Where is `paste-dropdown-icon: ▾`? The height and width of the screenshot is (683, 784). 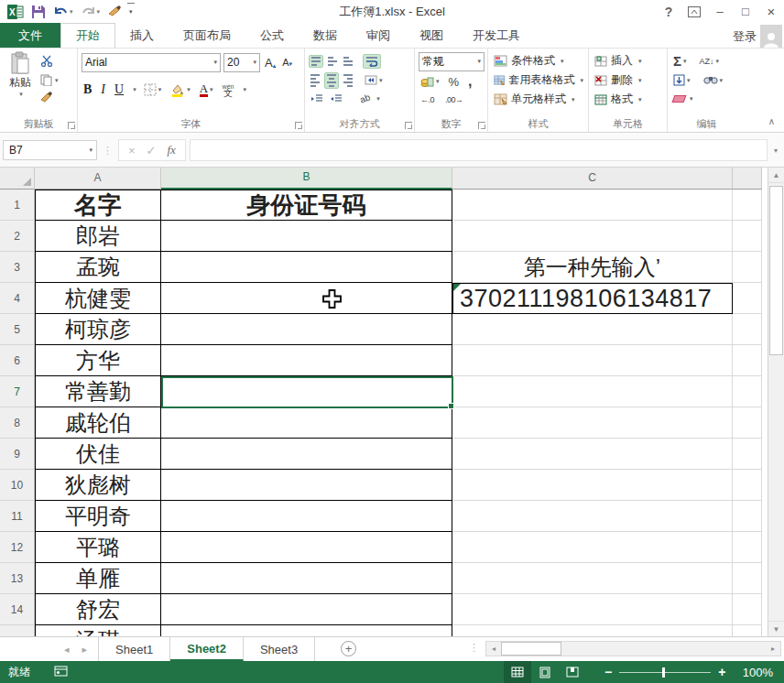 paste-dropdown-icon: ▾ is located at coordinates (21, 94).